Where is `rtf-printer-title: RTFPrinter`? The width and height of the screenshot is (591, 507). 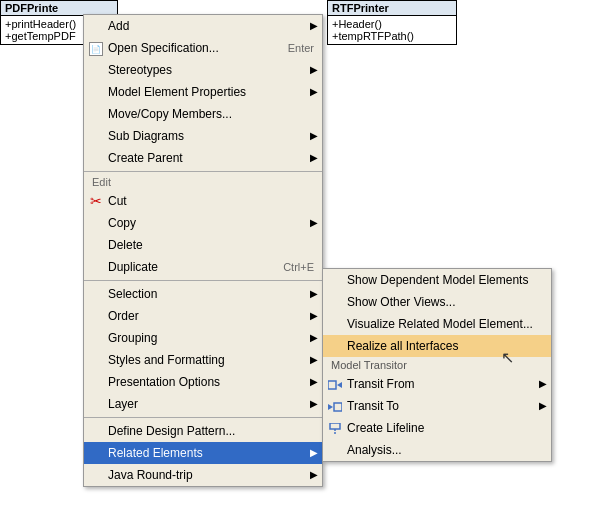 rtf-printer-title: RTFPrinter is located at coordinates (392, 8).